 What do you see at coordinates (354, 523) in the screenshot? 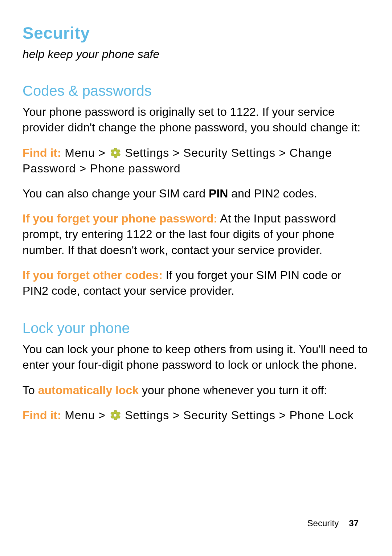
I see `footer-page-number: 37` at bounding box center [354, 523].